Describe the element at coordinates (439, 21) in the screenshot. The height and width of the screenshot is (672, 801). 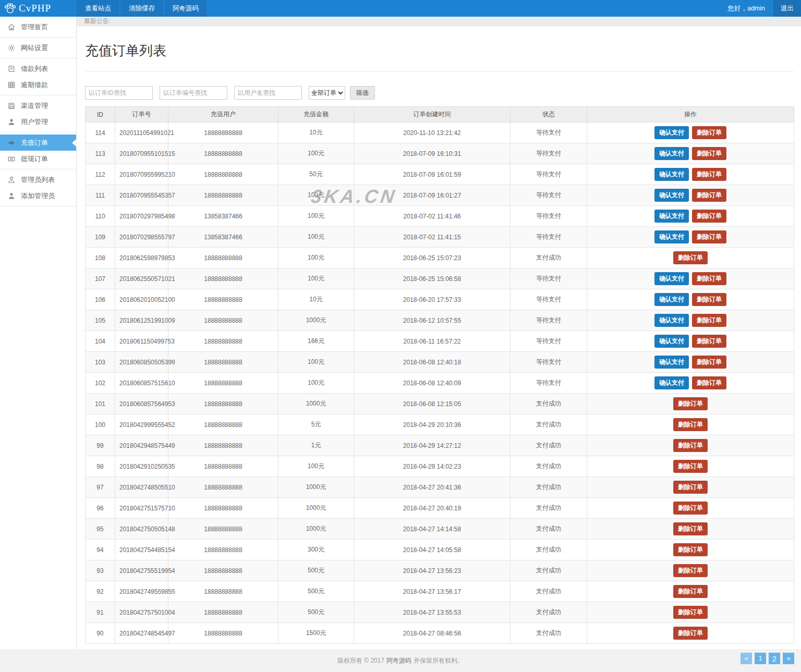
I see `notice-bar: 最新公告:` at that location.